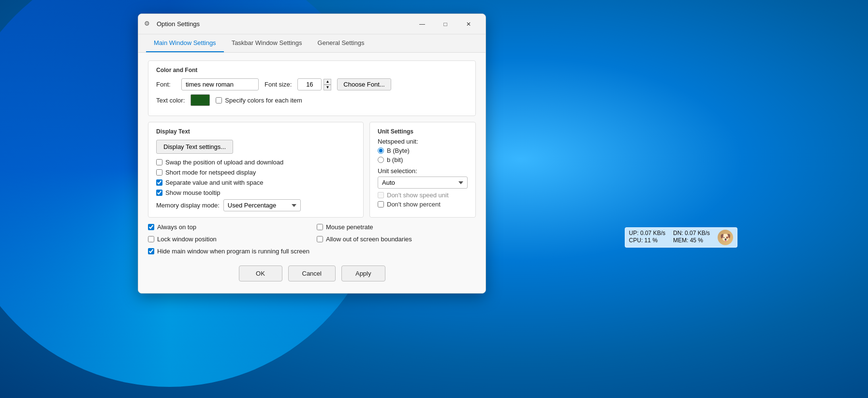  I want to click on no-percent-row: Don't show percent, so click(423, 204).